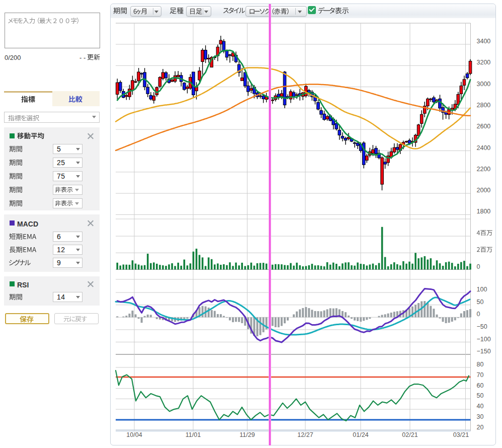 The height and width of the screenshot is (448, 502). What do you see at coordinates (480, 375) in the screenshot?
I see `svg-text: 70` at bounding box center [480, 375].